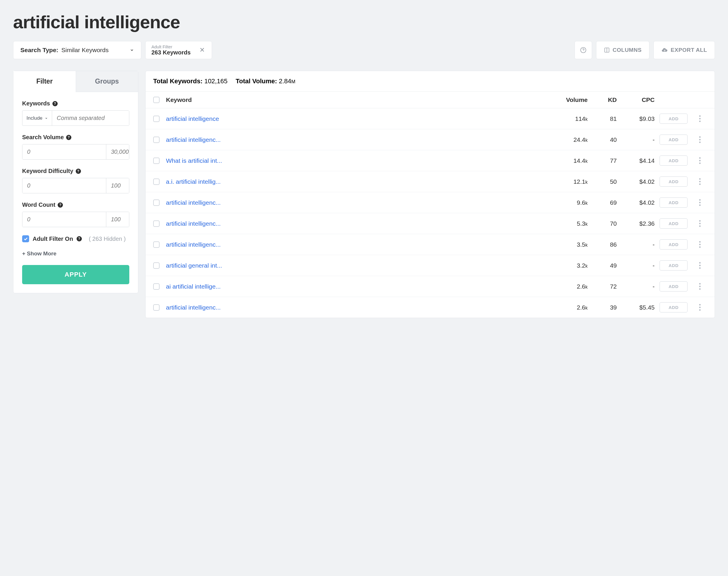 The height and width of the screenshot is (576, 728). I want to click on cpc-cell: $5.45, so click(636, 308).